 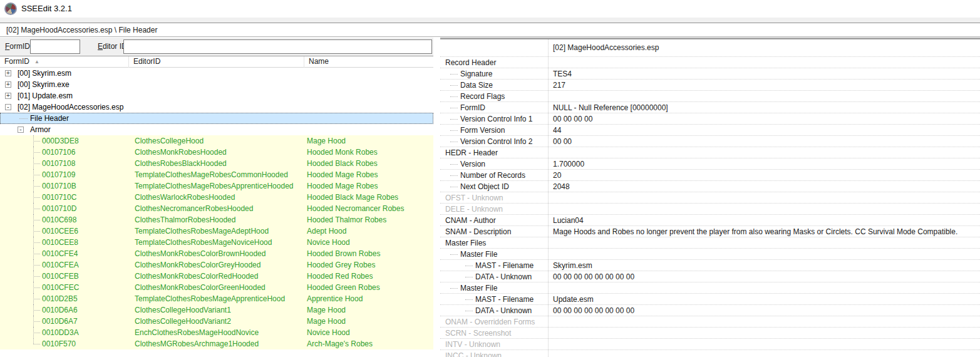 I want to click on record-formid: 0010F570, so click(x=59, y=344).